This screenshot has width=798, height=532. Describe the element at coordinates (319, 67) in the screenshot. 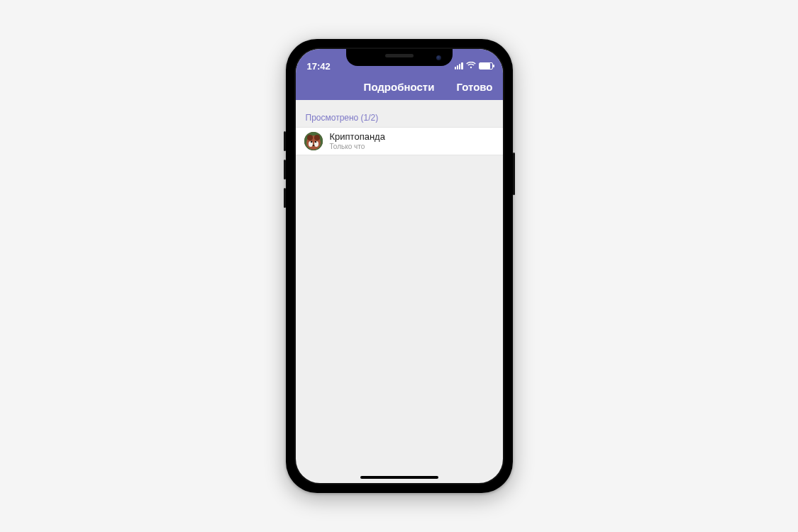

I see `status-time: 17:42` at that location.